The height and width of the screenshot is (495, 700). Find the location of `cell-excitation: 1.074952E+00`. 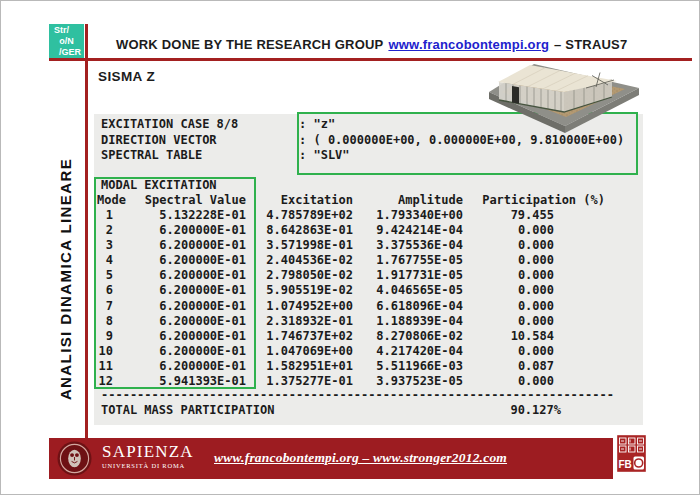

cell-excitation: 1.074952E+00 is located at coordinates (310, 306).